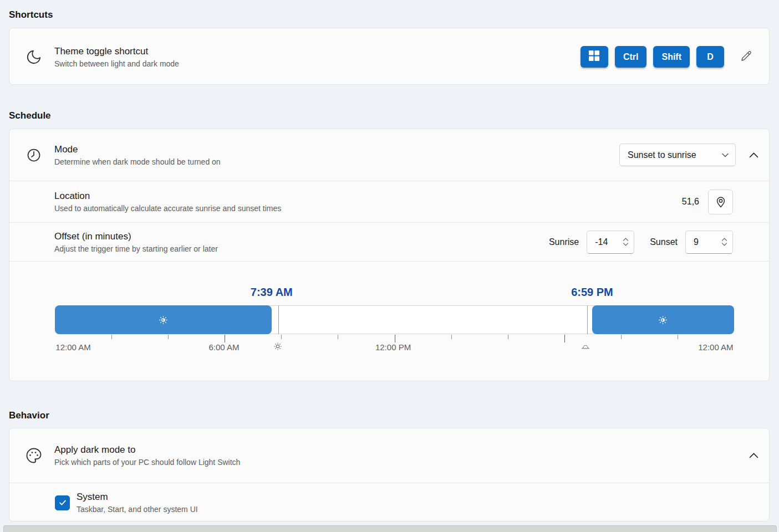  I want to click on mode-dropdown-value: Sunset to sunrise, so click(662, 155).